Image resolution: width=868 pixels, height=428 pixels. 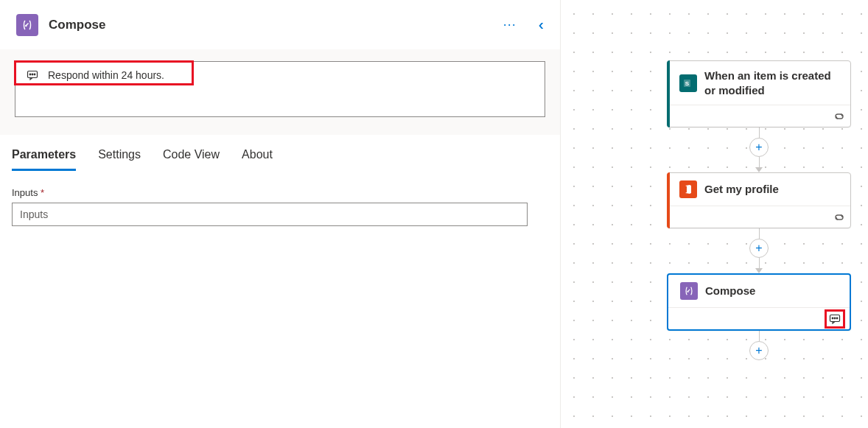 I want to click on svg-text: S, so click(x=687, y=84).